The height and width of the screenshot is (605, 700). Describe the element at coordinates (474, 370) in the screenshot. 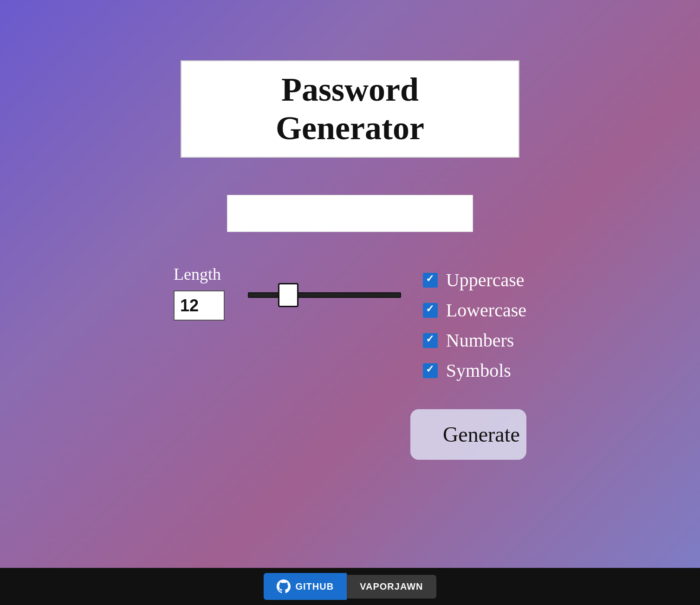

I see `checkbox-symbols: Symbols` at that location.